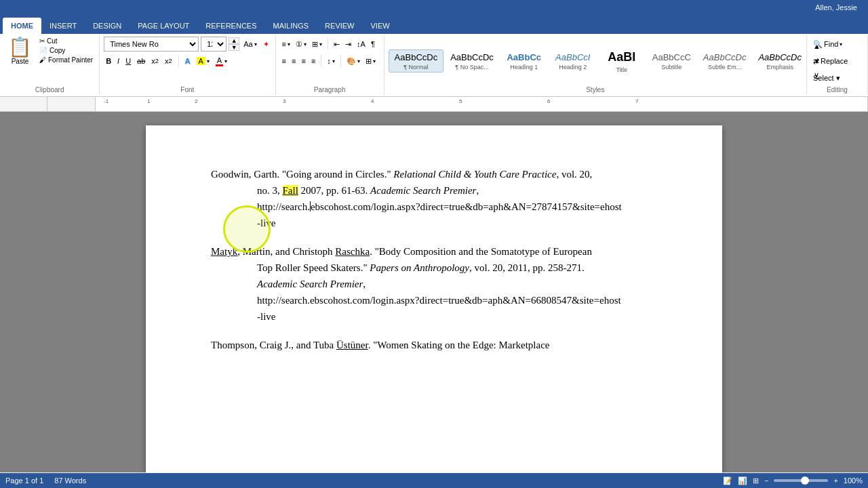 The height and width of the screenshot is (488, 868). Describe the element at coordinates (284, 61) in the screenshot. I see `align-left-button: ≡` at that location.